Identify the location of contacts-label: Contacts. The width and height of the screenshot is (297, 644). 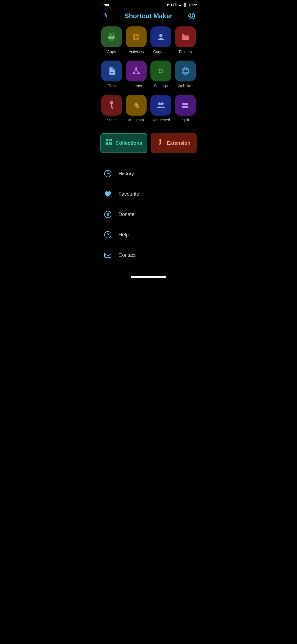
(161, 52).